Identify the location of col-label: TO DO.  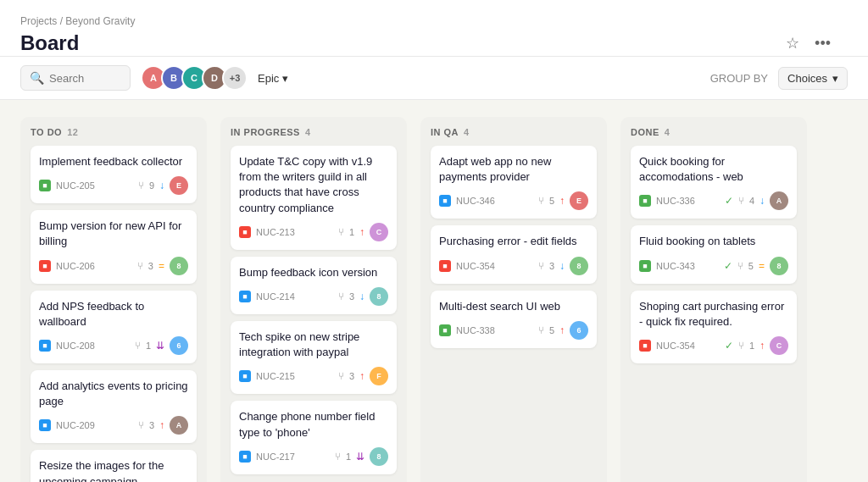
(46, 132).